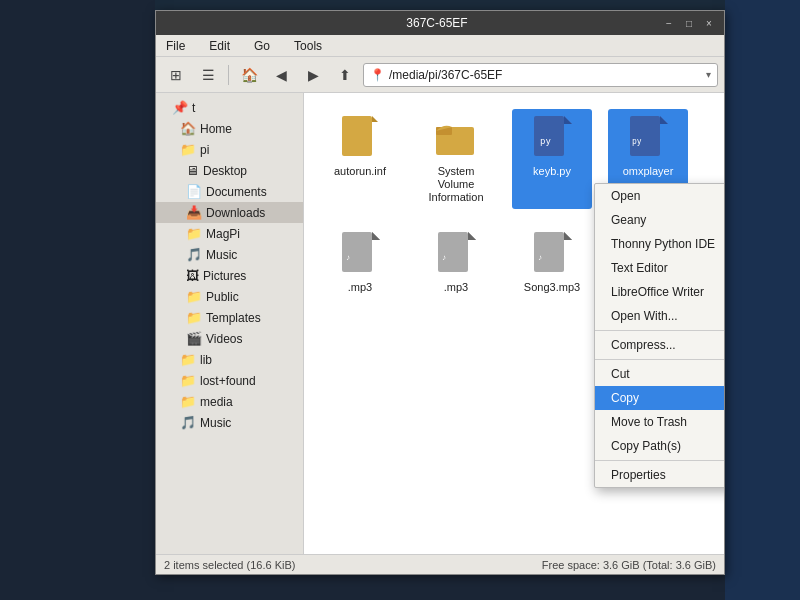 The width and height of the screenshot is (800, 600). I want to click on home-icon: 🏠, so click(188, 128).